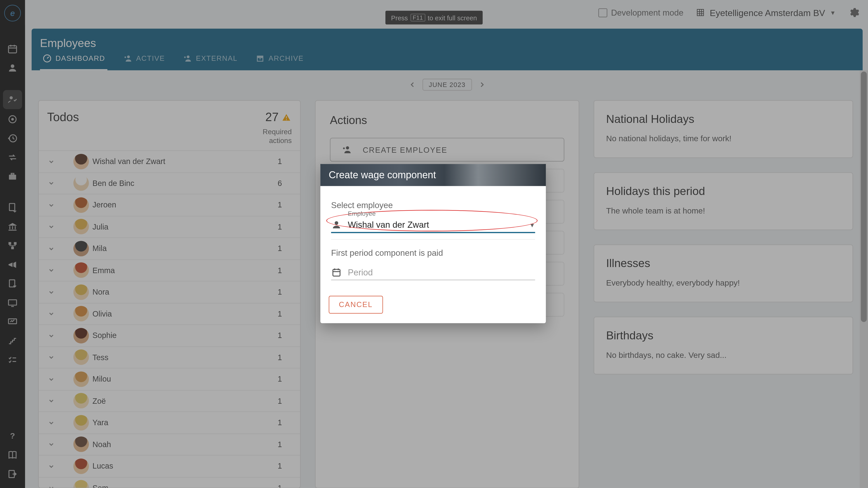 The image size is (868, 488). What do you see at coordinates (532, 225) in the screenshot?
I see `dropdown-caret-icon: ▼` at bounding box center [532, 225].